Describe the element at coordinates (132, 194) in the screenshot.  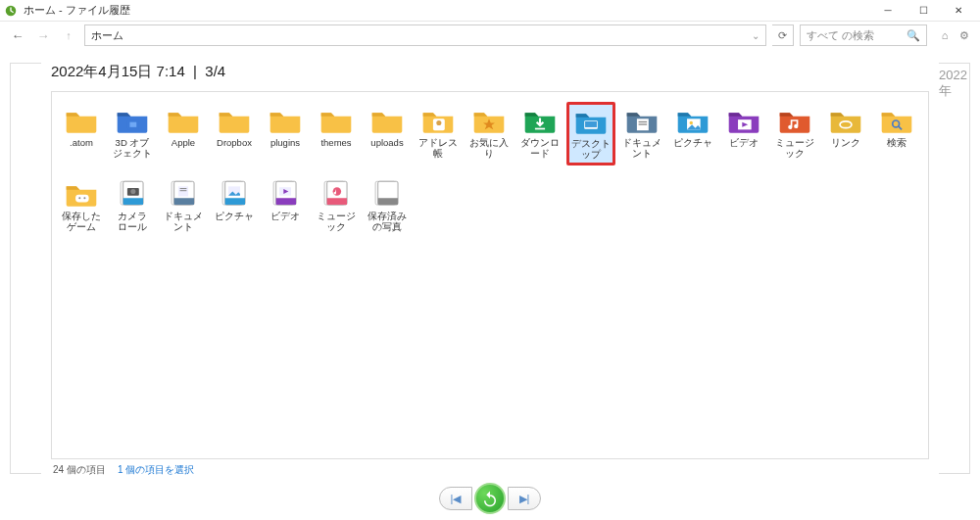
I see `lib-camera-icon` at that location.